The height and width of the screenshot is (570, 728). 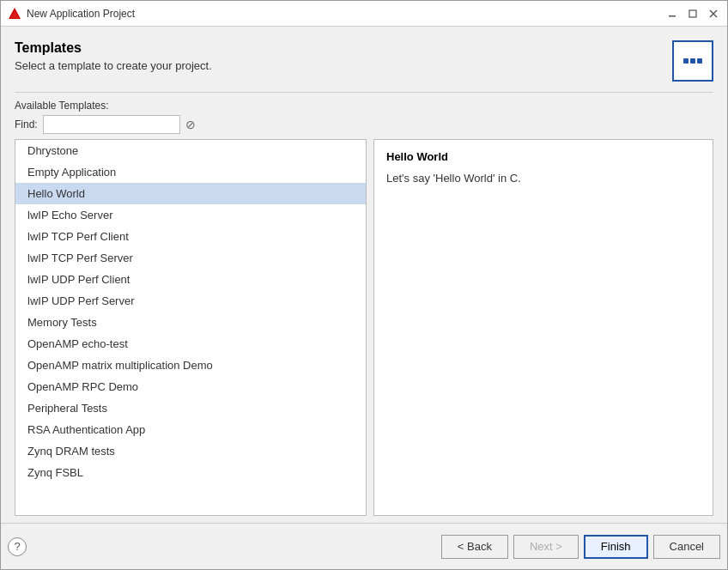 What do you see at coordinates (191, 124) in the screenshot?
I see `filter-icon: ⊘` at bounding box center [191, 124].